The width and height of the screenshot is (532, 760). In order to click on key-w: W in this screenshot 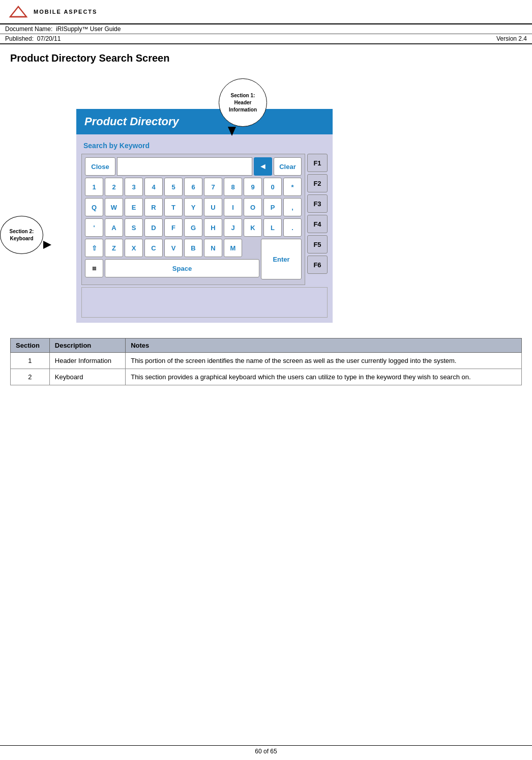, I will do `click(114, 207)`.